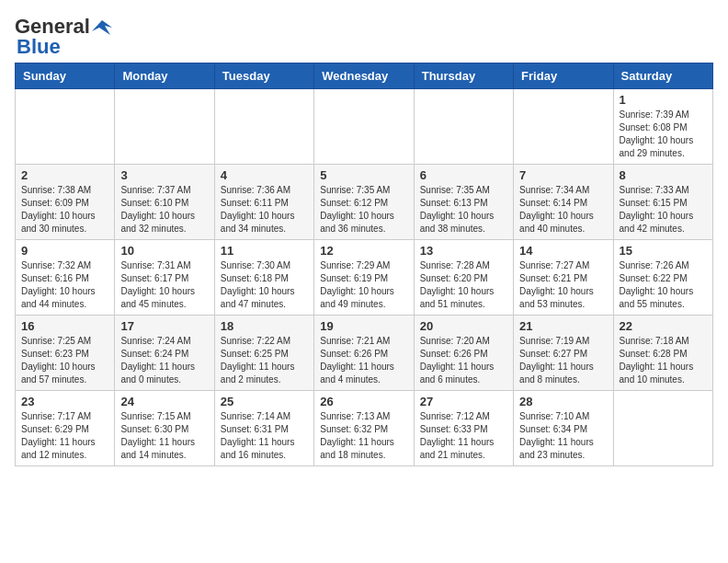 The height and width of the screenshot is (563, 728). Describe the element at coordinates (264, 201) in the screenshot. I see `calendar-cell: 4Sunrise: 7:36 AM Sunset: 6:11 PM Daylig…` at that location.